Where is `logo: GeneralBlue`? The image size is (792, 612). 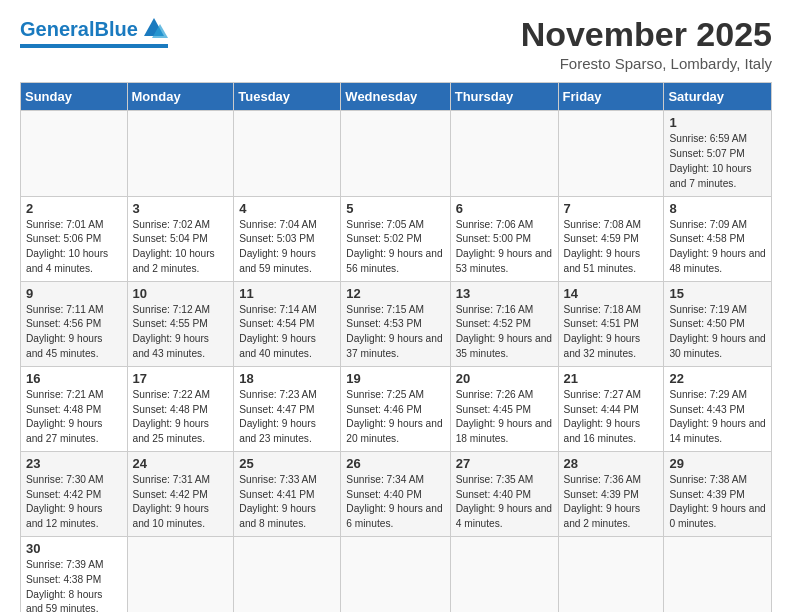 logo: GeneralBlue is located at coordinates (94, 32).